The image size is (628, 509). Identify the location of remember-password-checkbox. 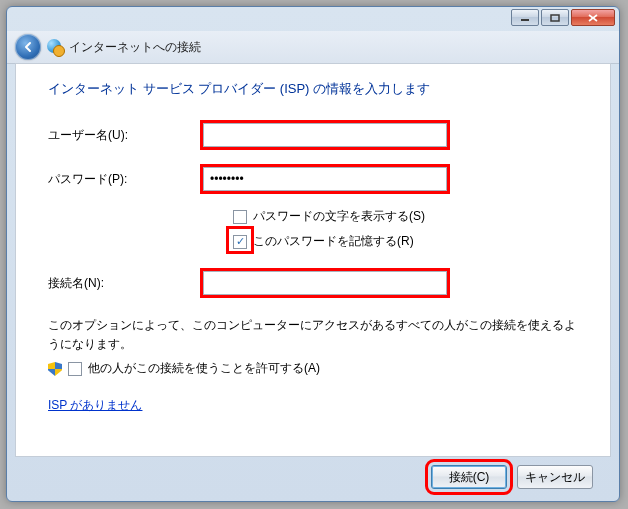
(240, 242).